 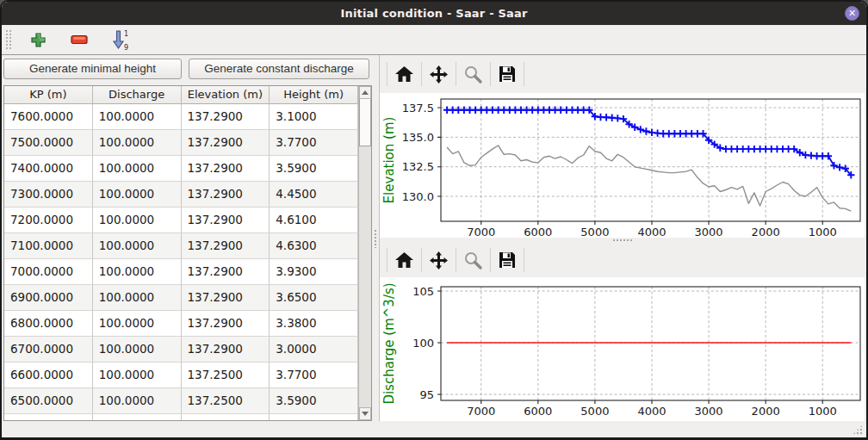 What do you see at coordinates (858, 430) in the screenshot?
I see `resize-grip-icon` at bounding box center [858, 430].